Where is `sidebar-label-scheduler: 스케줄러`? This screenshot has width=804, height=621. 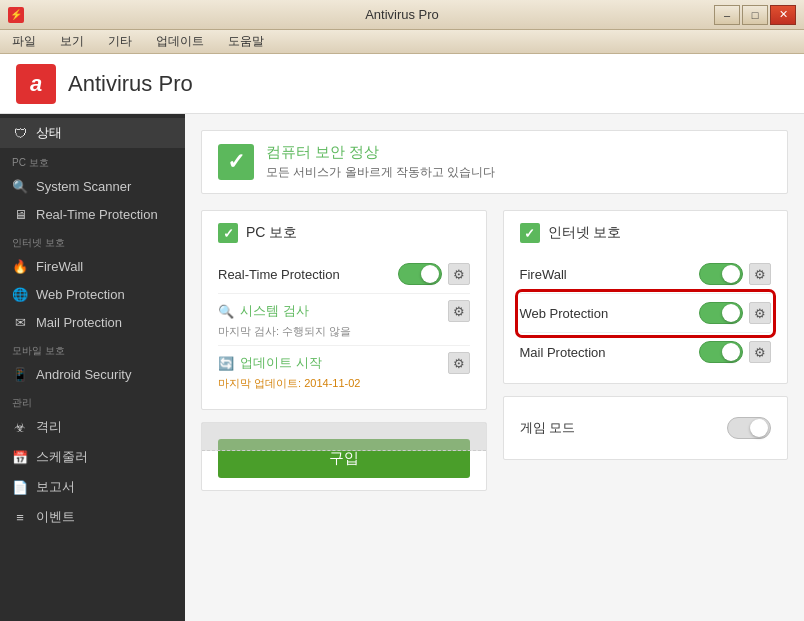
sidebar-label-scheduler: 스케줄러 is located at coordinates (62, 457).